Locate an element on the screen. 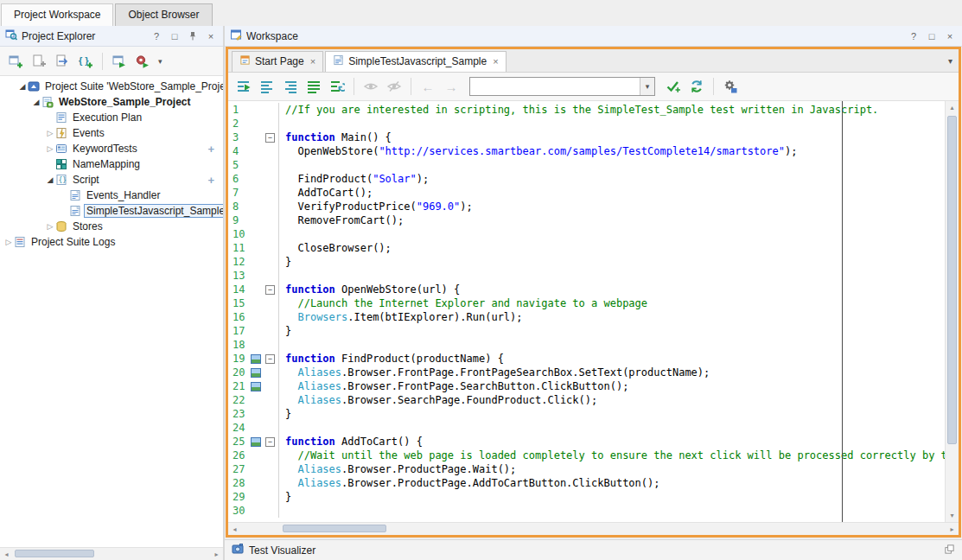 The height and width of the screenshot is (560, 962). code-line-7: 7 AddToCart(); is located at coordinates (586, 193).